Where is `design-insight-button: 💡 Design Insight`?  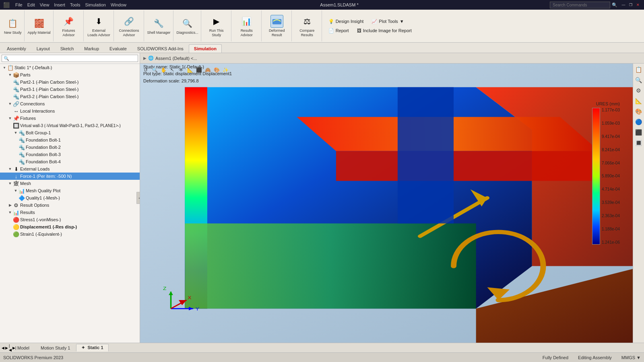
design-insight-button: 💡 Design Insight is located at coordinates (346, 22).